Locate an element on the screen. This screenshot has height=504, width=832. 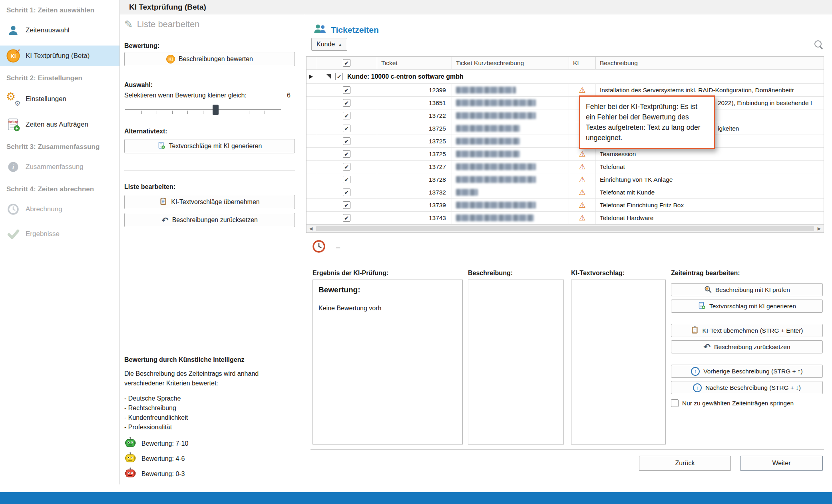
scroll-right-icon: ▶ is located at coordinates (819, 228).